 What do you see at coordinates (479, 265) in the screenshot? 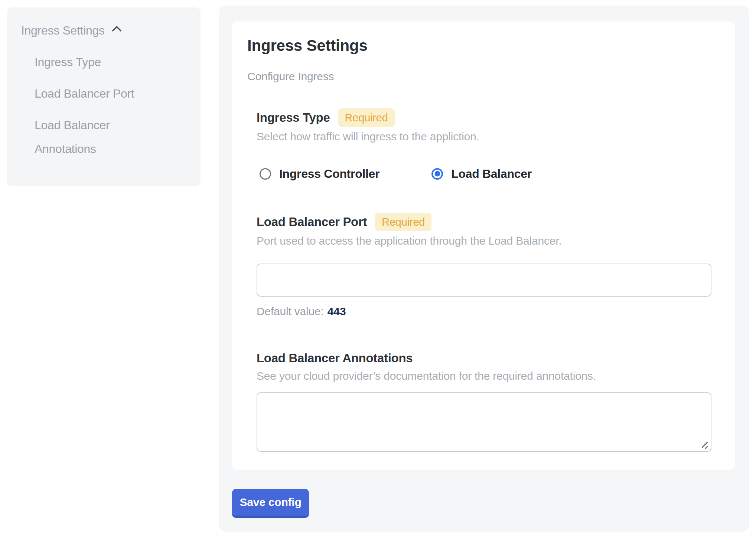
I see `section-load-balancer-port: Load Balancer Port Required Port used to…` at bounding box center [479, 265].